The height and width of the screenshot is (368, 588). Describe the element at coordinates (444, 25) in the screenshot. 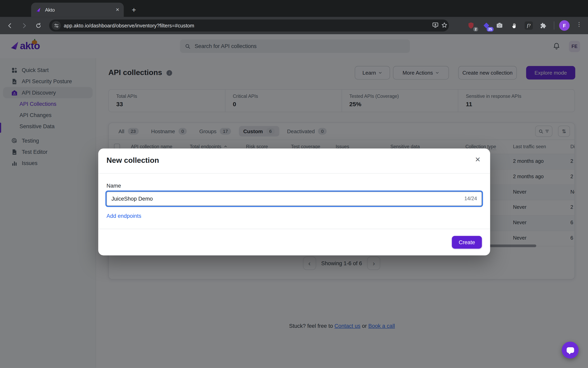

I see `bookmark-star-icon` at that location.